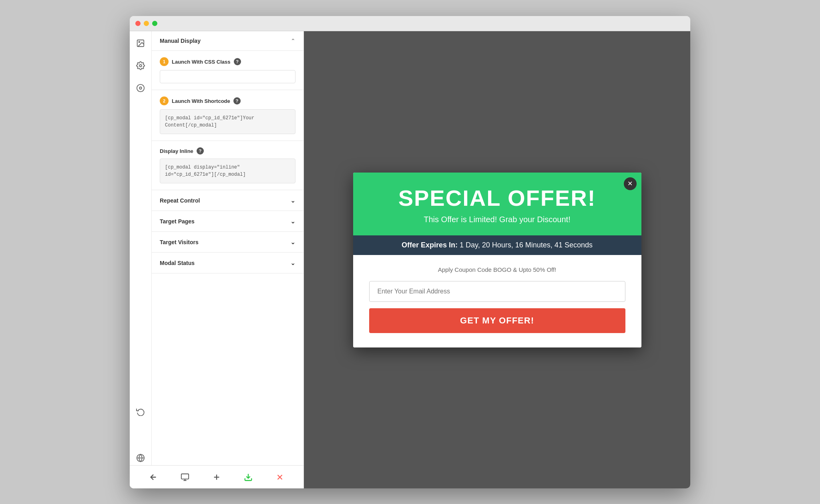 The height and width of the screenshot is (504, 820). Describe the element at coordinates (293, 41) in the screenshot. I see `chevron-up-icon: ⌃` at that location.